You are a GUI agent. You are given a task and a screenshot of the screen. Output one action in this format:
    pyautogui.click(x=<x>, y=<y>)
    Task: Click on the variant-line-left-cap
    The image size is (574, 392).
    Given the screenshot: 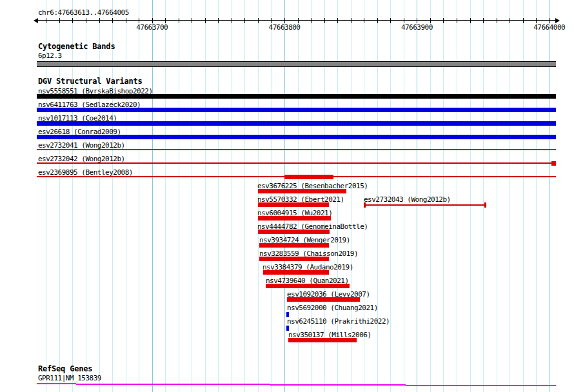 What is the action you would take?
    pyautogui.click(x=365, y=205)
    